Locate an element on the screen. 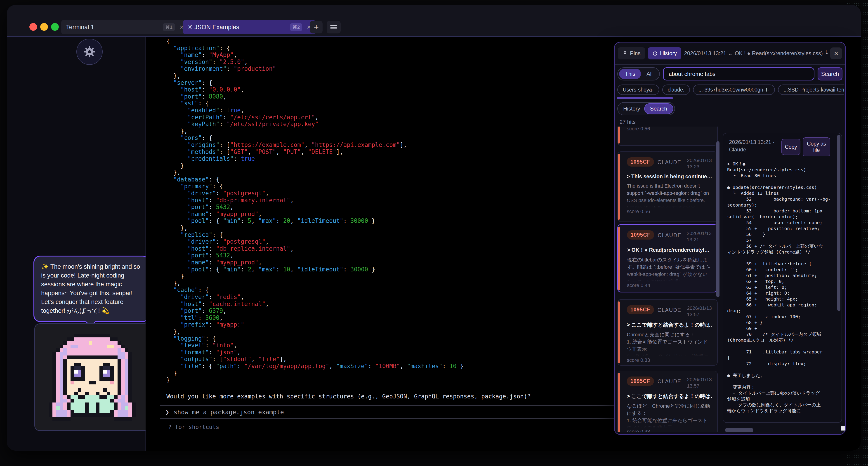  tab-json-examples: ✳ JSON Examples ⌘2 × is located at coordinates (249, 27).